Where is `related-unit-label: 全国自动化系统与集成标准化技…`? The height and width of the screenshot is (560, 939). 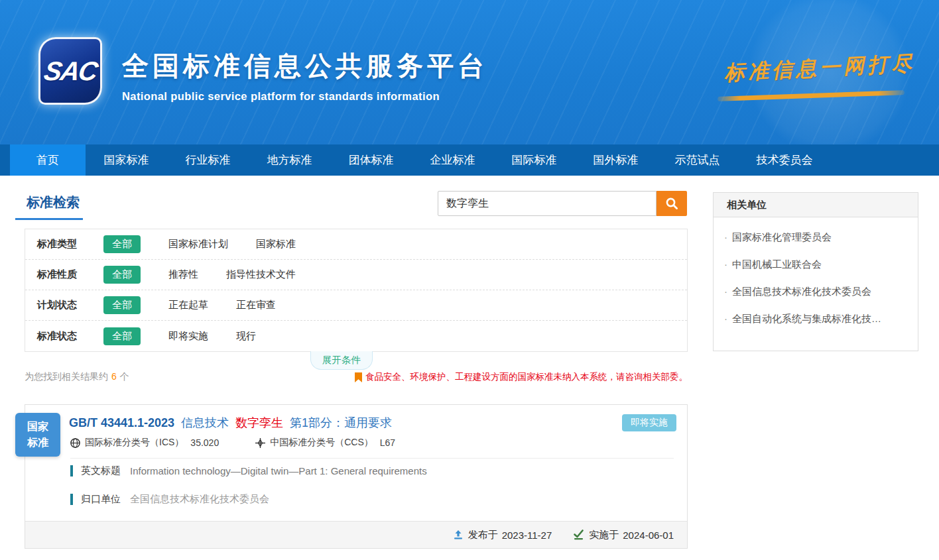
related-unit-label: 全国自动化系统与集成标准化技… is located at coordinates (806, 318).